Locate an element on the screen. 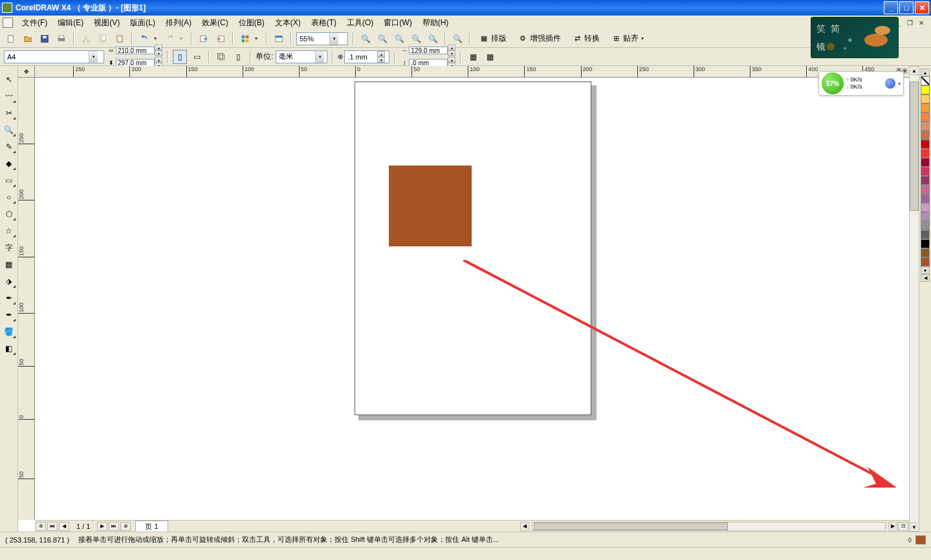  height-up: ▴ is located at coordinates (159, 59).